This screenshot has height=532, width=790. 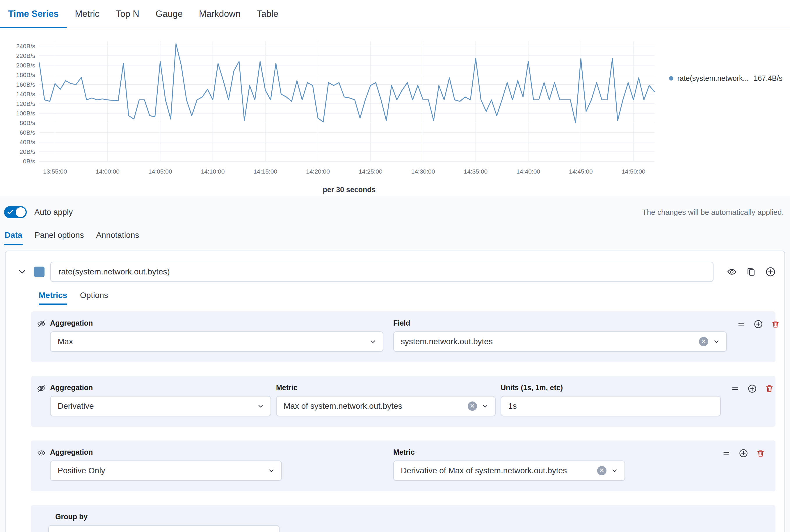 I want to click on group-by-row: Group by Everything, so click(x=403, y=518).